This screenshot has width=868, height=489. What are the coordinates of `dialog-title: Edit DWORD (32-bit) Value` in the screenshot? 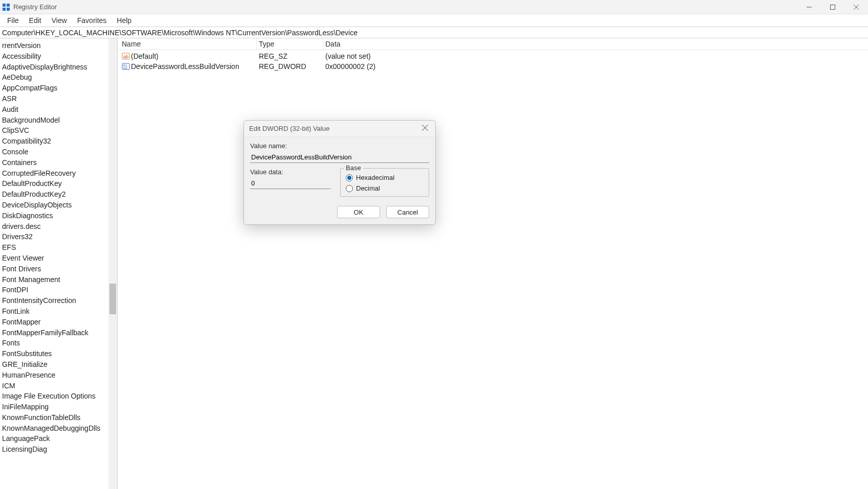 It's located at (290, 129).